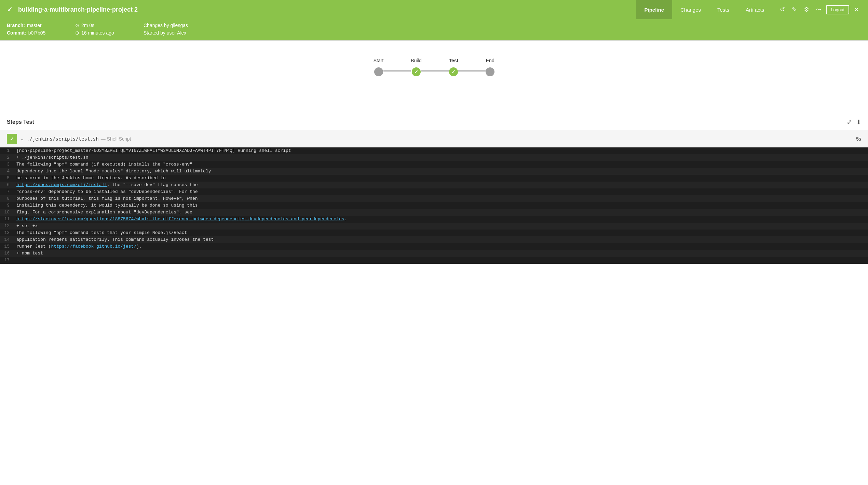 This screenshot has height=485, width=868. I want to click on log-line: 12+ set +x, so click(434, 226).